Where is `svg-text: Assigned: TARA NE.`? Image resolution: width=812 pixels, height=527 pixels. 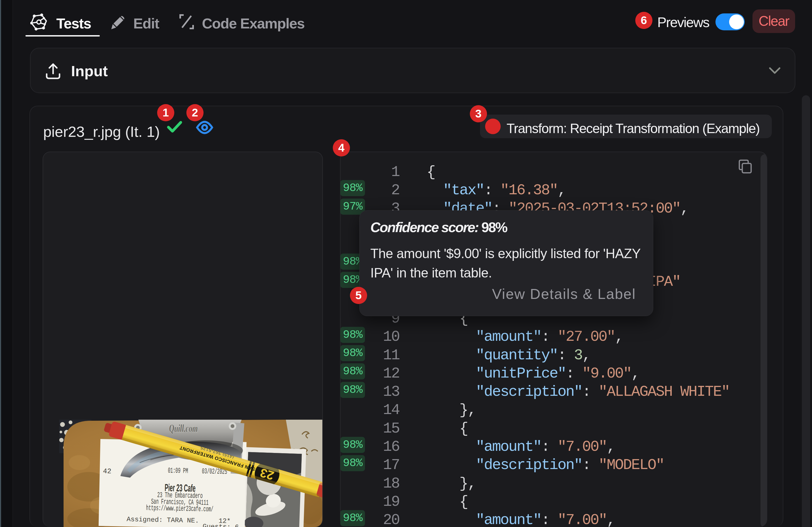 svg-text: Assigned: TARA NE. is located at coordinates (163, 520).